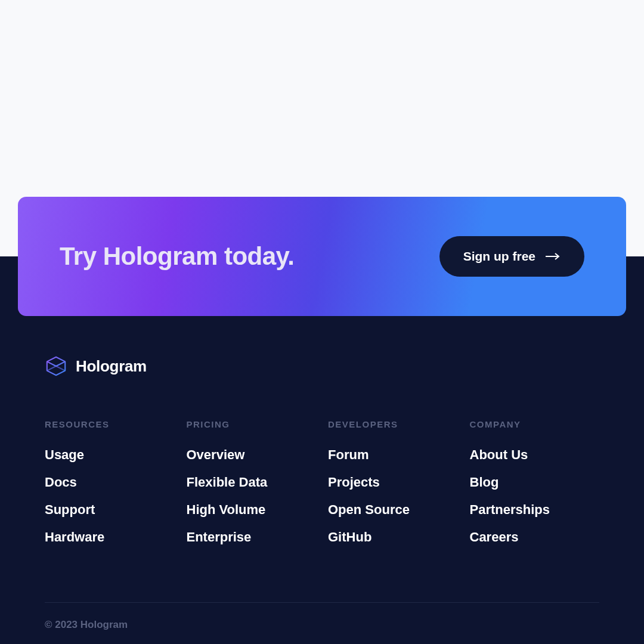  Describe the element at coordinates (56, 366) in the screenshot. I see `cube-icon` at that location.